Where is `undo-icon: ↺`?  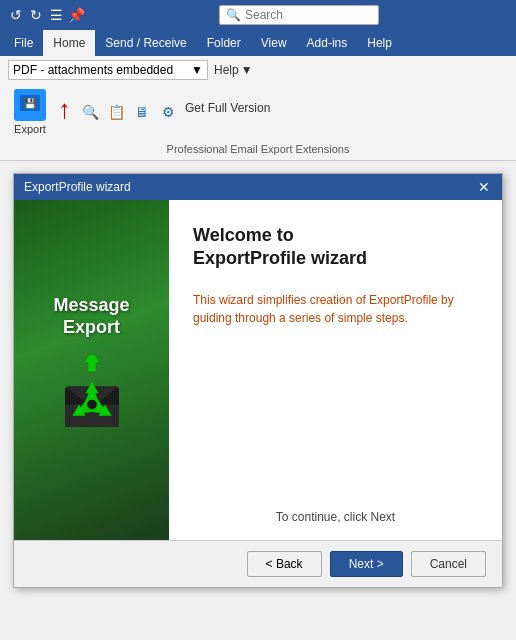 undo-icon: ↺ is located at coordinates (16, 15).